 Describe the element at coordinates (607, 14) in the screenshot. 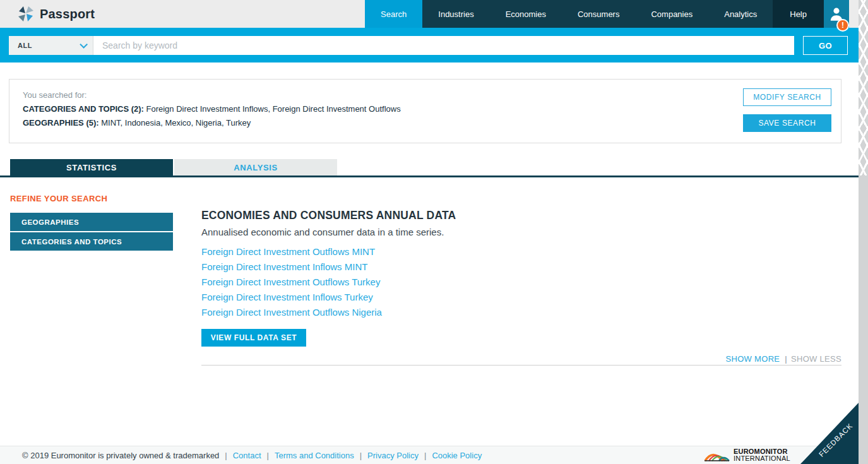

I see `main-nav: Search Industries Economies Consumers Co…` at that location.